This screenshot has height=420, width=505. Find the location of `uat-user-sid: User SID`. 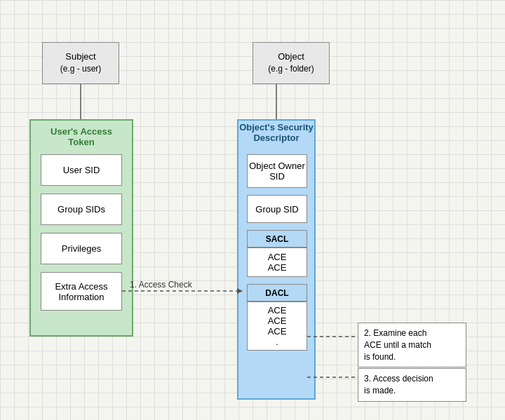

uat-user-sid: User SID is located at coordinates (81, 170).